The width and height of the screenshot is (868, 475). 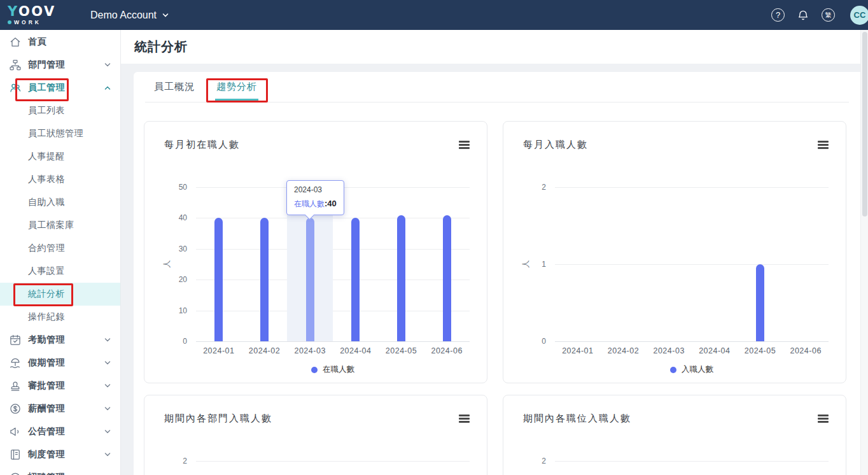 What do you see at coordinates (206, 87) in the screenshot?
I see `tab-bar: 員工概況 趨勢分析` at bounding box center [206, 87].